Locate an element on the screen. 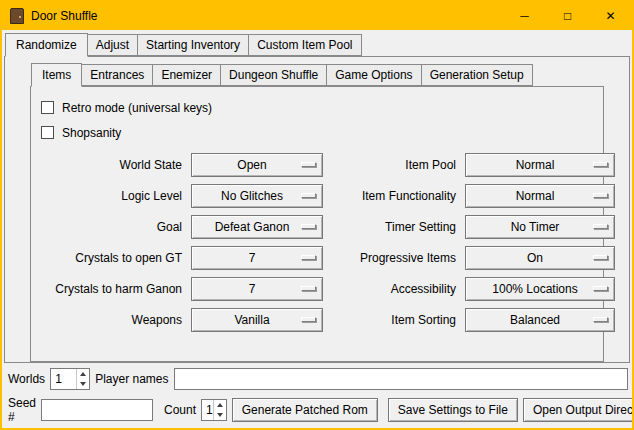  dropdown-logic-level: No Glitches is located at coordinates (257, 196).